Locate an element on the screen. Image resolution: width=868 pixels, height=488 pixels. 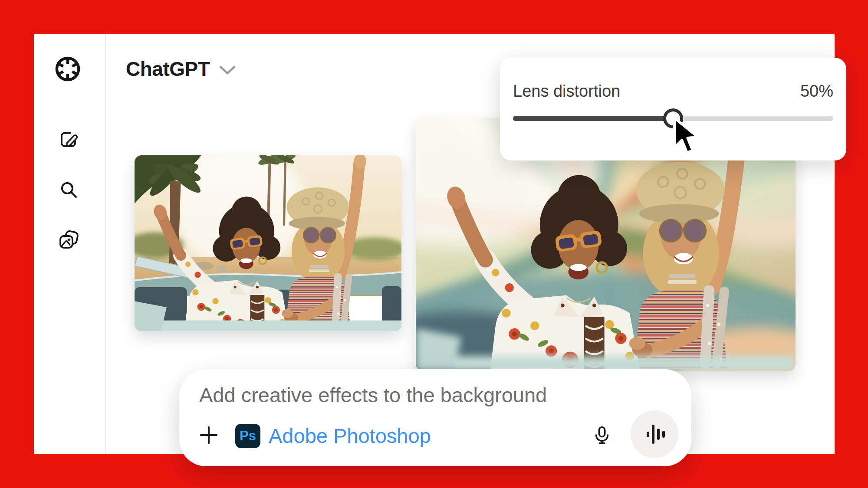
slider-value: 50% is located at coordinates (817, 91).